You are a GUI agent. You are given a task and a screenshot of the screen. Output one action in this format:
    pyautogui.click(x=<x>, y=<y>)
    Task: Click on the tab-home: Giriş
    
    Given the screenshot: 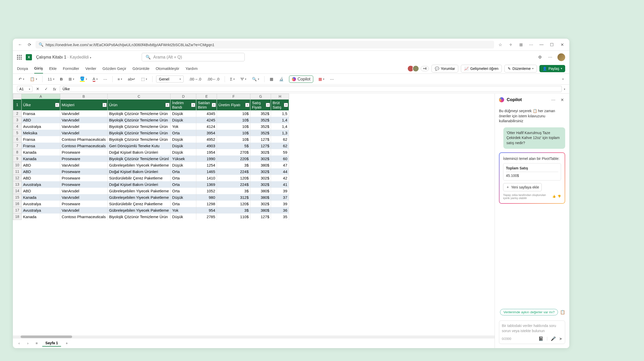 What is the action you would take?
    pyautogui.click(x=39, y=69)
    